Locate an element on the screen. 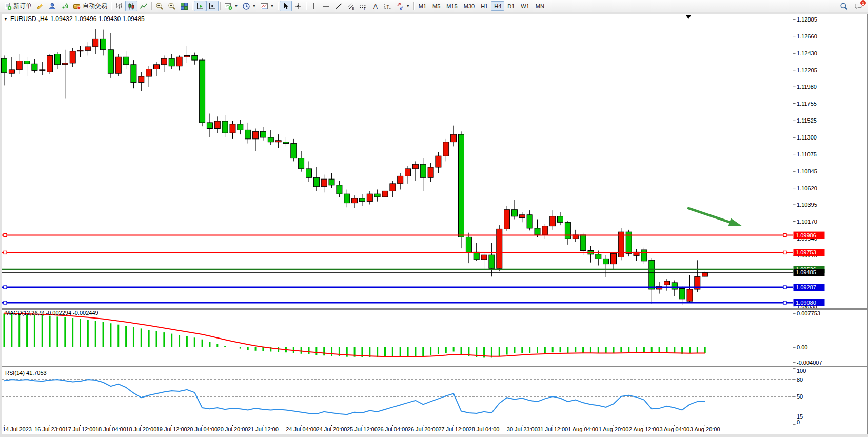  timeframe-m15: M15 is located at coordinates (451, 6).